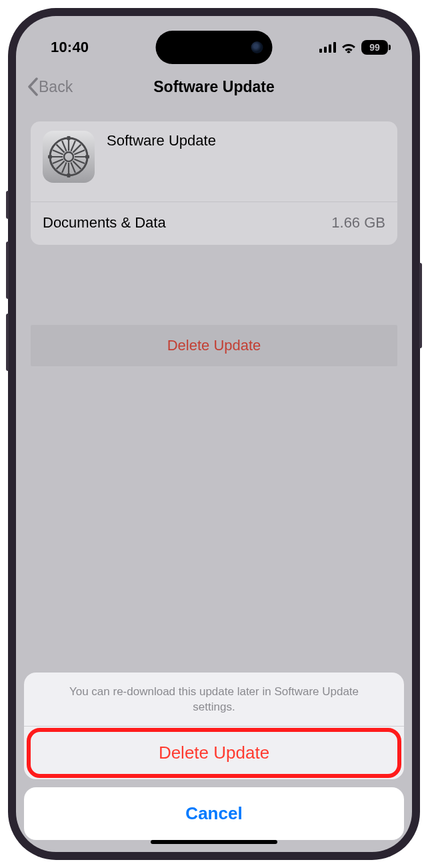 Image resolution: width=428 pixels, height=868 pixels. What do you see at coordinates (7, 342) in the screenshot?
I see `volume-down-button` at bounding box center [7, 342].